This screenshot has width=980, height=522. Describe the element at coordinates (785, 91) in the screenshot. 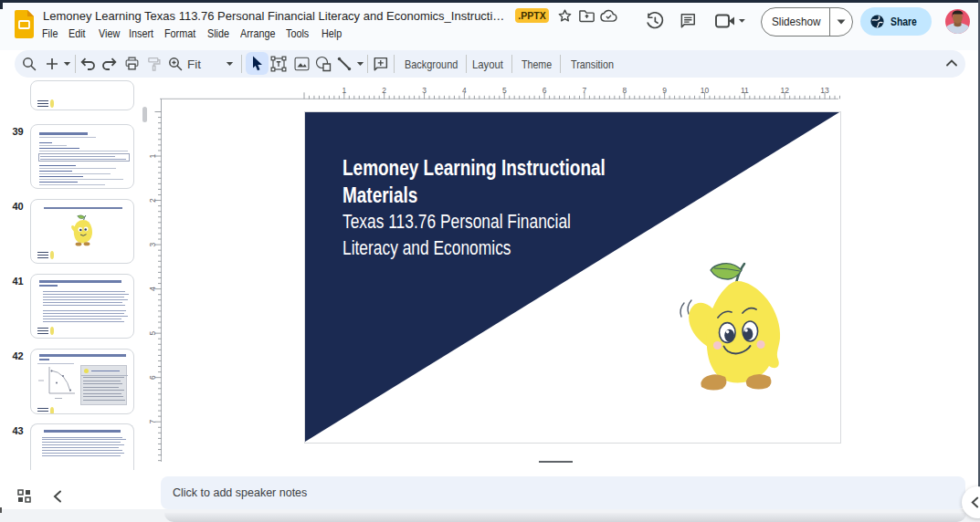

I see `svg-text: 12` at that location.